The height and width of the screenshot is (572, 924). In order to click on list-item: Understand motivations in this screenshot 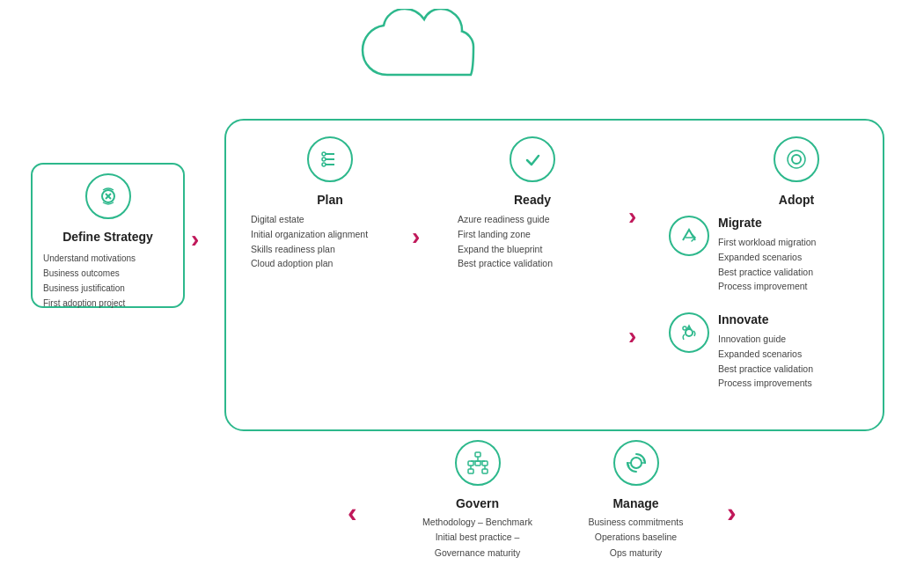, I will do `click(107, 259)`.